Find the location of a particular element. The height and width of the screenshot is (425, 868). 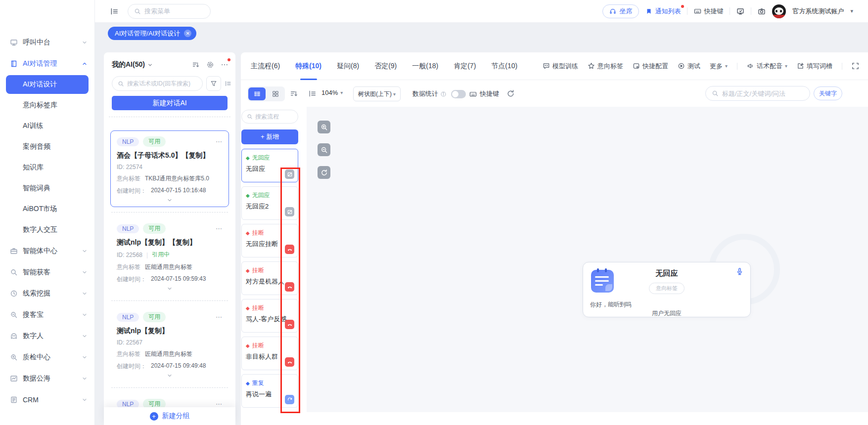

tab-7: 节点(10) is located at coordinates (504, 66).